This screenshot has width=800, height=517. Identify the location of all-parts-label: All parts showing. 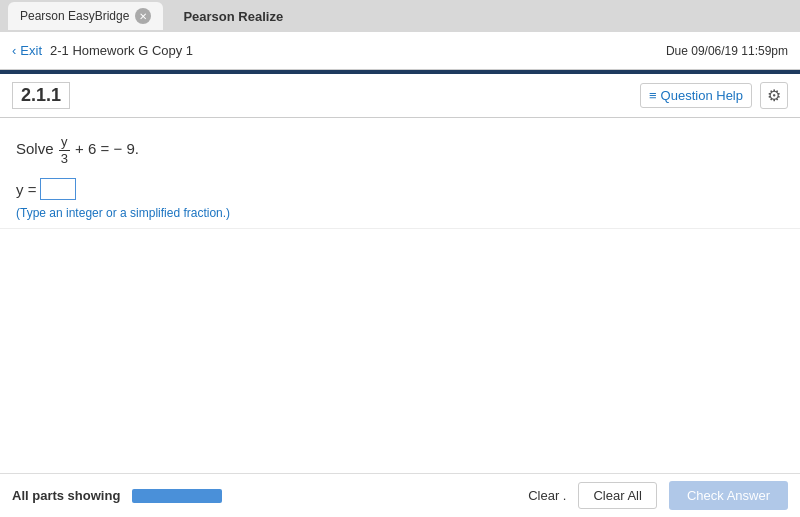
(66, 496).